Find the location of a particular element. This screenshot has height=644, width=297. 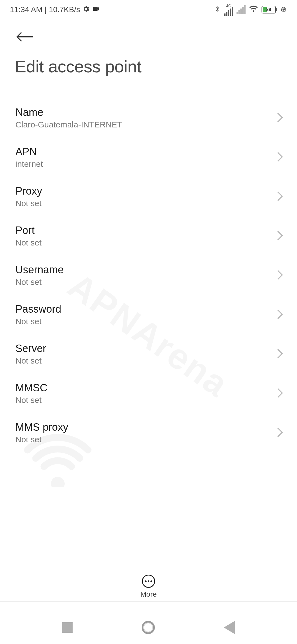

signal-sim2 is located at coordinates (241, 10).